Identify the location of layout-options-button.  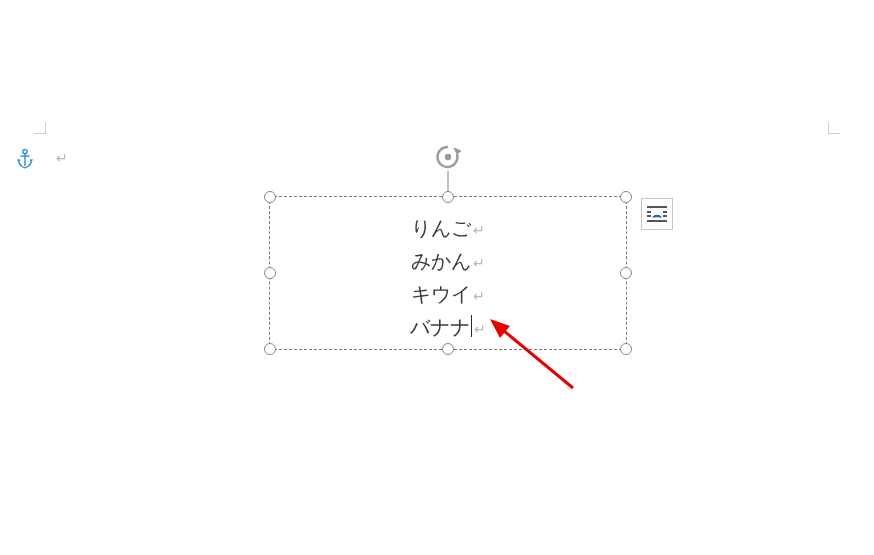
(657, 214).